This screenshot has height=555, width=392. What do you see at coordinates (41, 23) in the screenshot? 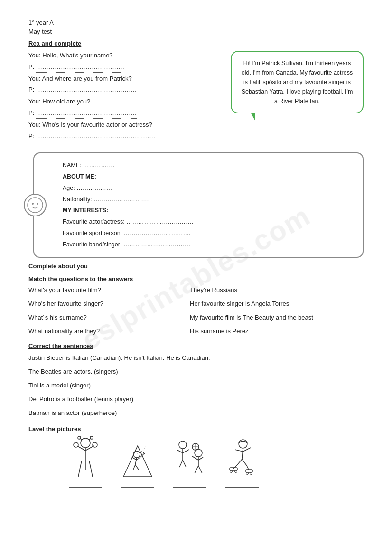
I see `year-text: 1° year A` at bounding box center [41, 23].